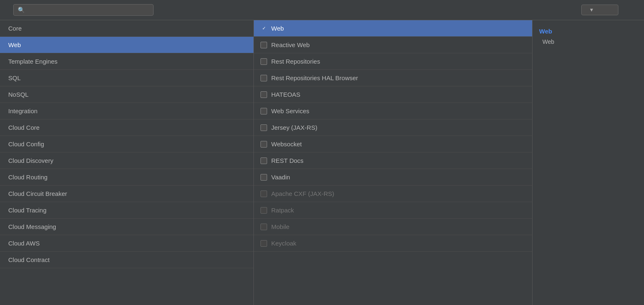 The height and width of the screenshot is (305, 644). I want to click on checkbox-apache-cxf-jax-rs, so click(264, 194).